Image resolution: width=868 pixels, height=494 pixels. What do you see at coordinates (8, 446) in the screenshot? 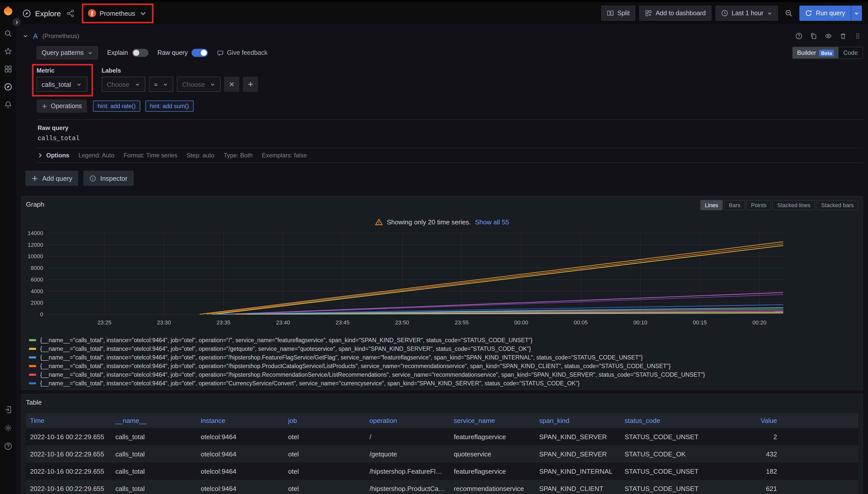
I see `help-icon` at bounding box center [8, 446].